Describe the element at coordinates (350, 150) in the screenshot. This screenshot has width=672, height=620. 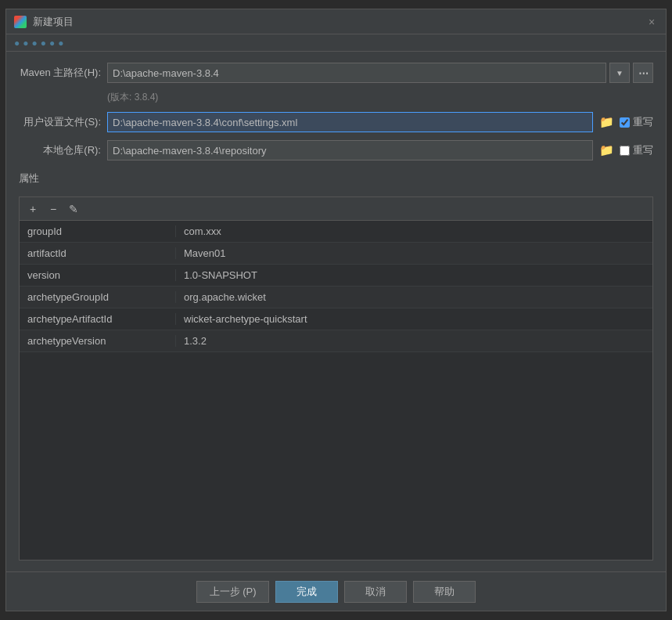
I see `local-repo-input` at that location.